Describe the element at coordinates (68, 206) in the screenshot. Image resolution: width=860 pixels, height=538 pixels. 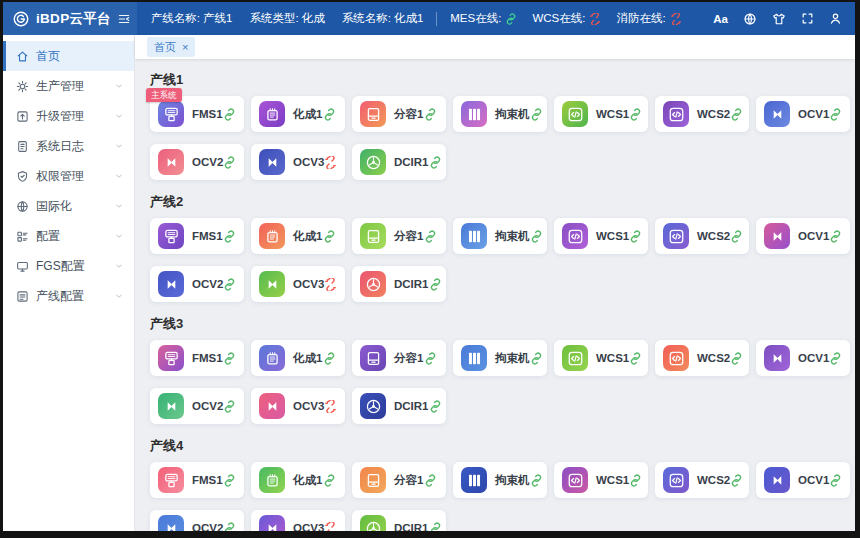
I see `sidebar-item-globe: 国际化` at that location.